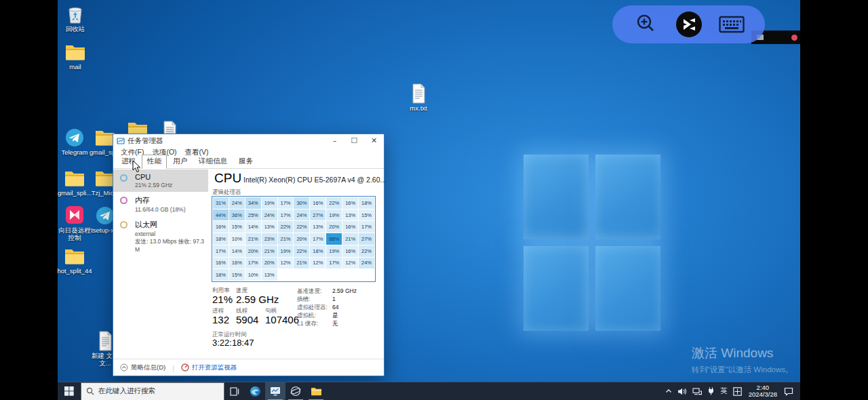 This screenshot has width=868, height=400. What do you see at coordinates (697, 391) in the screenshot?
I see `network-button` at bounding box center [697, 391].